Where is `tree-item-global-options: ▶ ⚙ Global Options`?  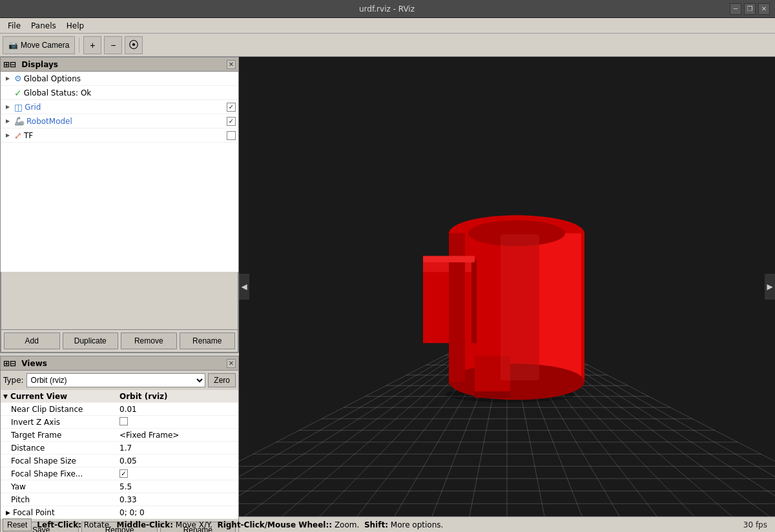 tree-item-global-options: ▶ ⚙ Global Options is located at coordinates (119, 79).